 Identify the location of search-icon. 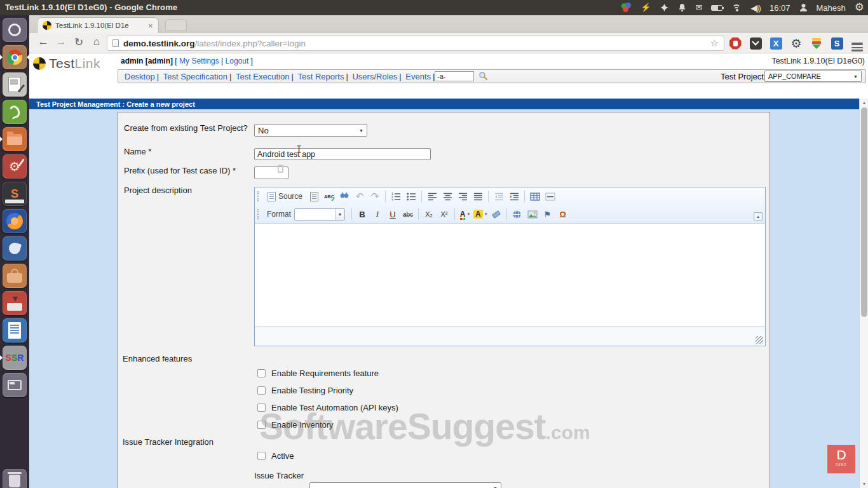
(483, 76).